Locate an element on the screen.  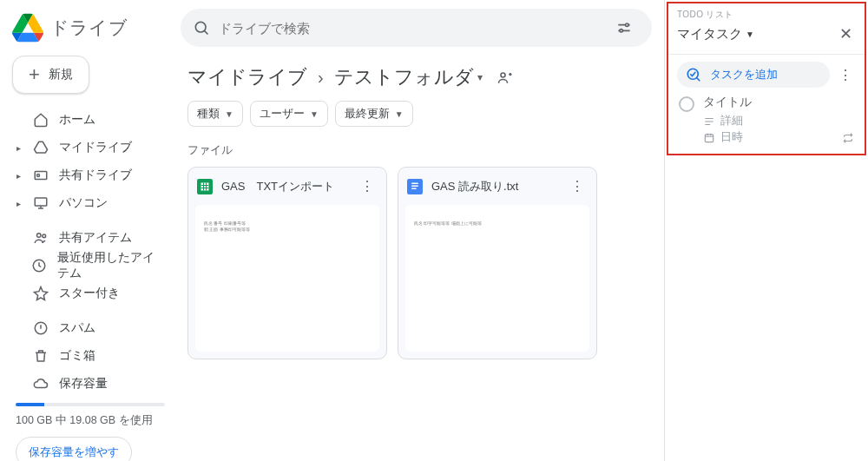
plus-icon: + is located at coordinates (35, 75).